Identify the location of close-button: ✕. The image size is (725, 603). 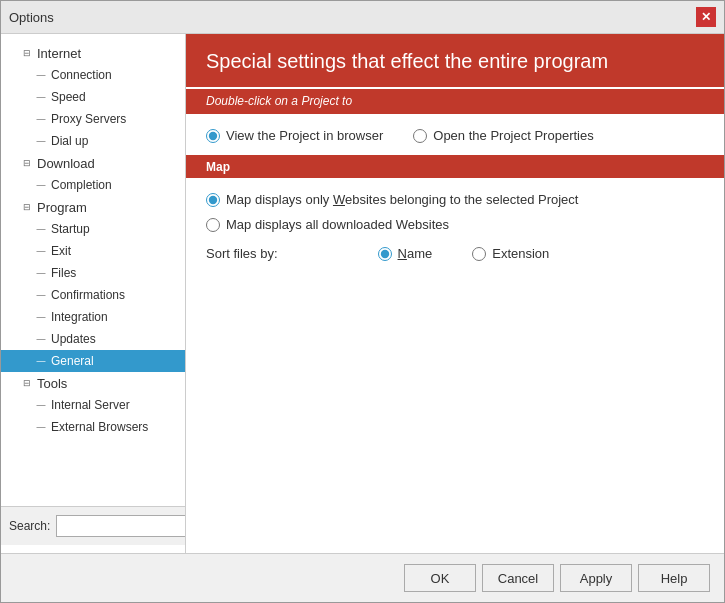
(706, 17).